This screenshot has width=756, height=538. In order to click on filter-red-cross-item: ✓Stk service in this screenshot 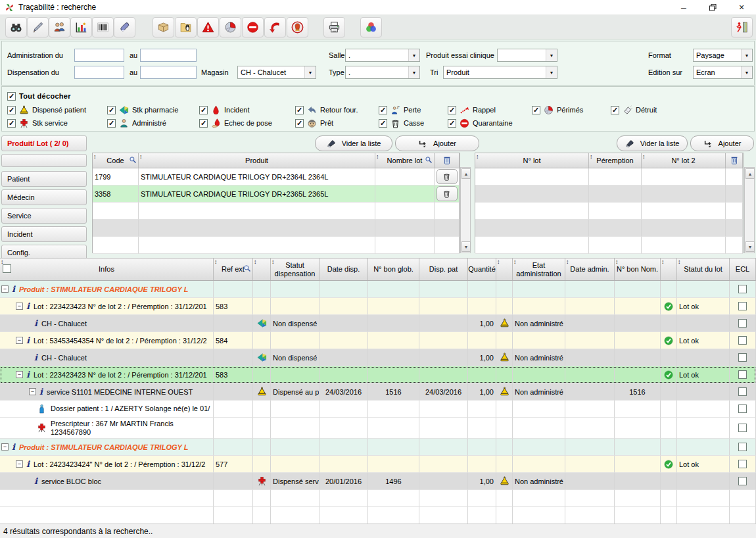, I will do `click(37, 123)`.